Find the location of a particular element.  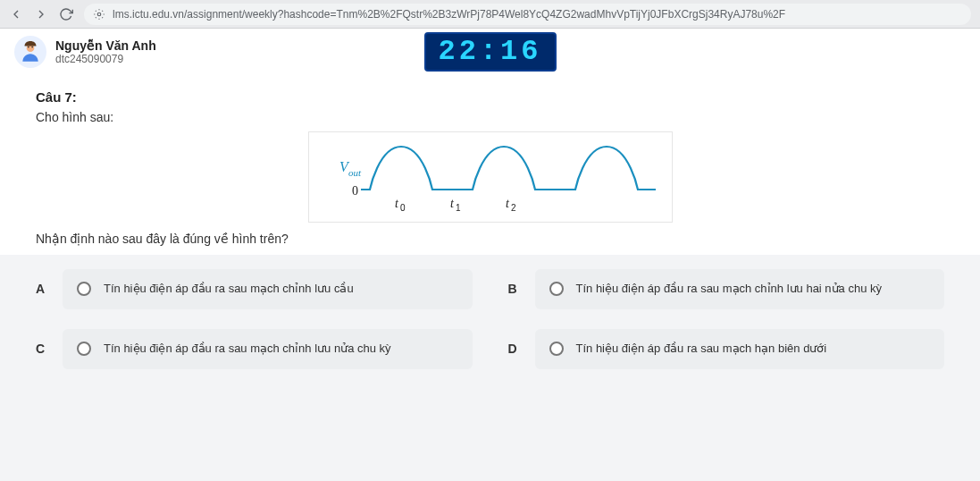

option-d-body: Tín hiệu điện áp đầu ra sau mạch hạn biê… is located at coordinates (740, 349).